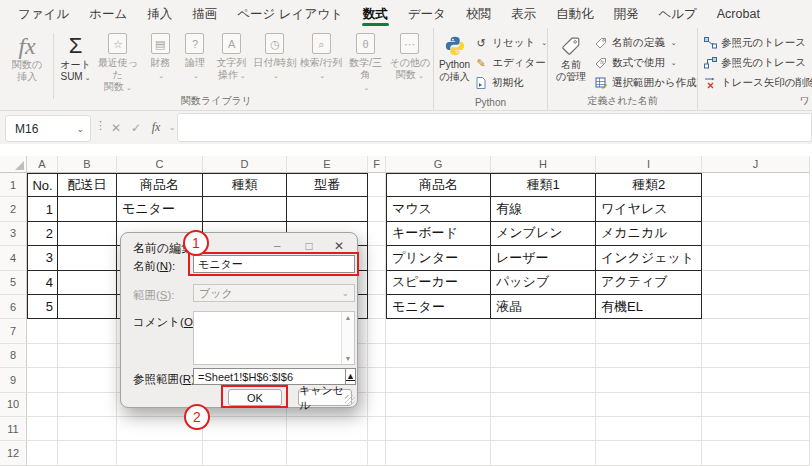  Describe the element at coordinates (377, 258) in the screenshot. I see `cell-F4` at that location.